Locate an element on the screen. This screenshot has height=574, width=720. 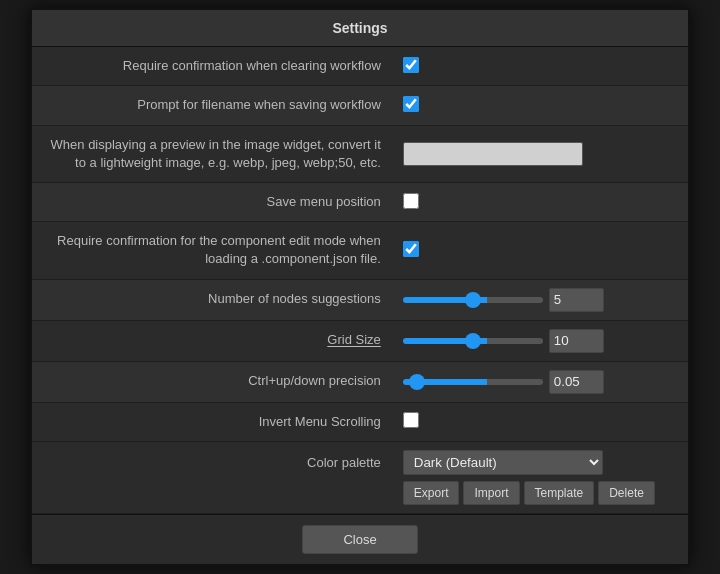
row-nodes-suggestions: Number of nodes suggestions is located at coordinates (360, 300).